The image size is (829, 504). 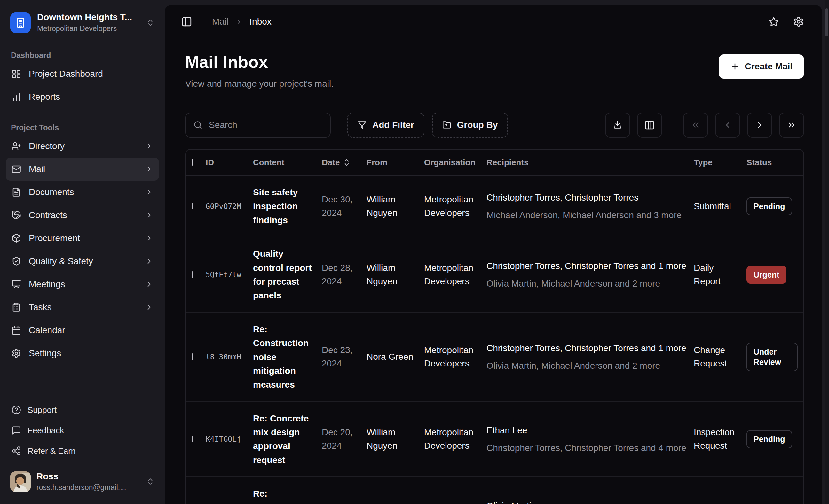 I want to click on table-row: l8_30mmH Re: Construction noise mitigati…, so click(x=495, y=357).